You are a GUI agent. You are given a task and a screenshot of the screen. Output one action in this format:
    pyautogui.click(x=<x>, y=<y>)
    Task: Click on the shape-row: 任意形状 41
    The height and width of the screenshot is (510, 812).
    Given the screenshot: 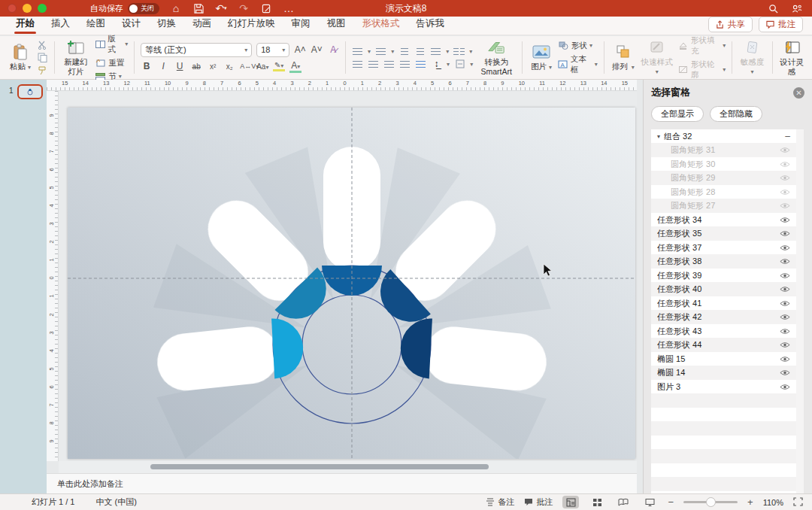 What is the action you would take?
    pyautogui.click(x=723, y=304)
    